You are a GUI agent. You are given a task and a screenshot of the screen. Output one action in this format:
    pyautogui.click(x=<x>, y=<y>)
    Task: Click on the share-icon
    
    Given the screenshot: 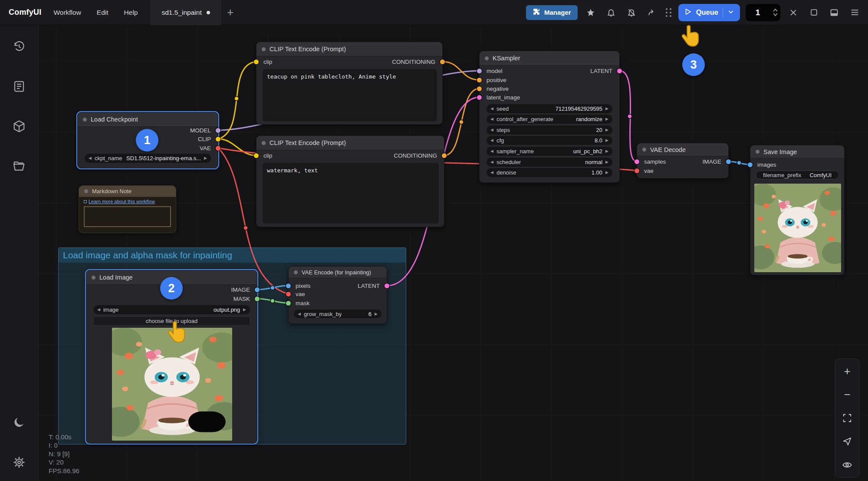 What is the action you would take?
    pyautogui.click(x=652, y=13)
    